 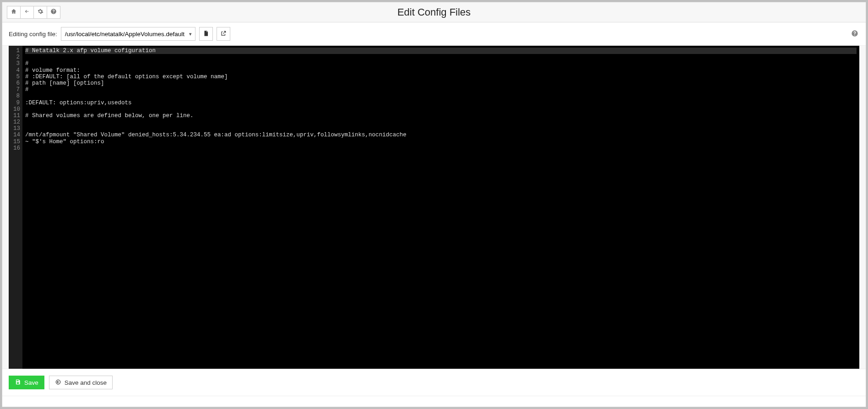 What do you see at coordinates (16, 51) in the screenshot?
I see `line-number: 1` at bounding box center [16, 51].